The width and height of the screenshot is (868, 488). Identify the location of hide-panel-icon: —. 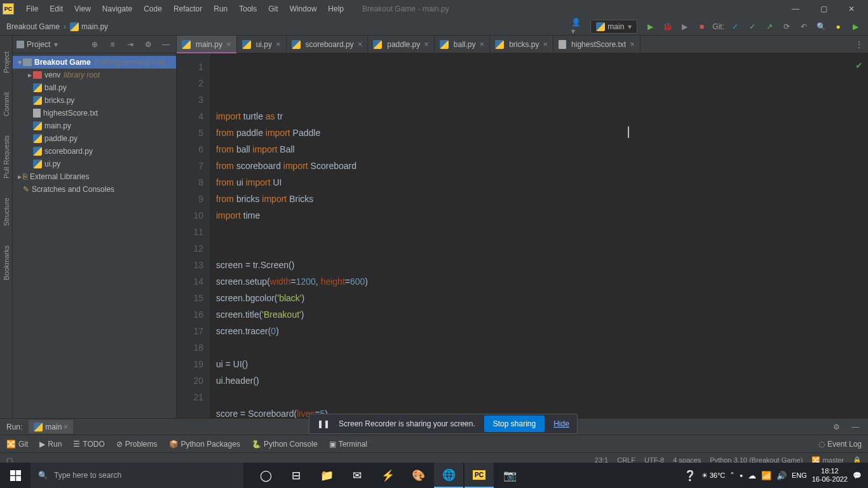
(166, 44).